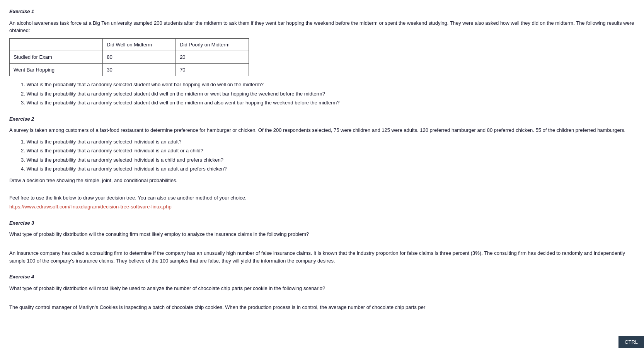 This screenshot has width=644, height=348. What do you see at coordinates (139, 57) in the screenshot?
I see `table-cell: 80` at bounding box center [139, 57].